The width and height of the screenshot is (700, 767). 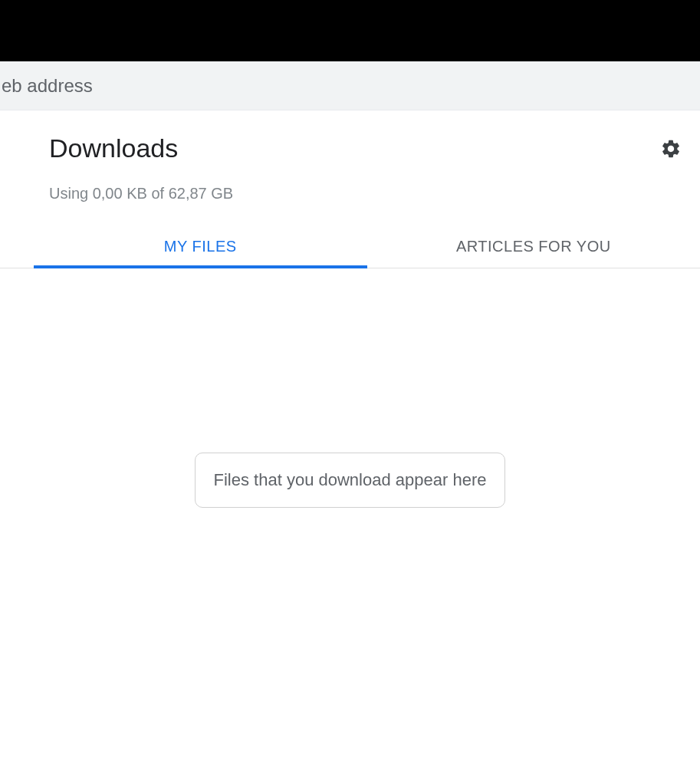 What do you see at coordinates (350, 183) in the screenshot?
I see `storage-usage: Using 0,00 KB of 62,87 GB` at bounding box center [350, 183].